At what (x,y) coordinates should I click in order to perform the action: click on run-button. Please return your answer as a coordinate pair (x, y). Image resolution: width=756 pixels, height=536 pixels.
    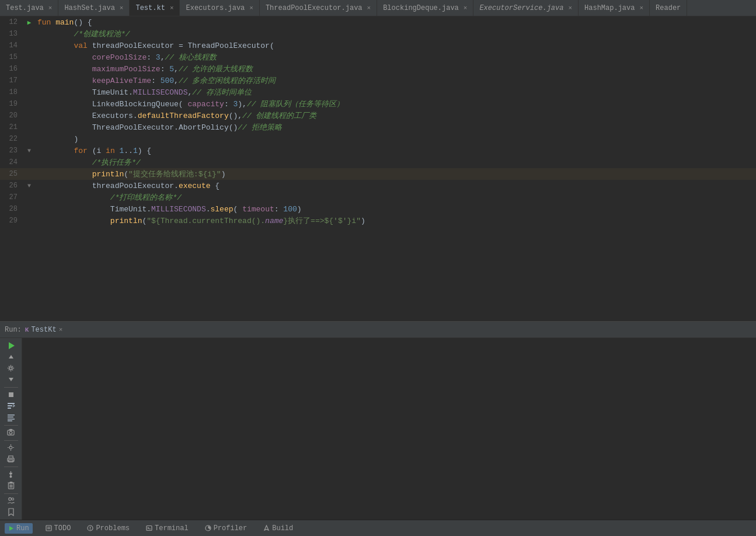
    Looking at the image, I should click on (11, 346).